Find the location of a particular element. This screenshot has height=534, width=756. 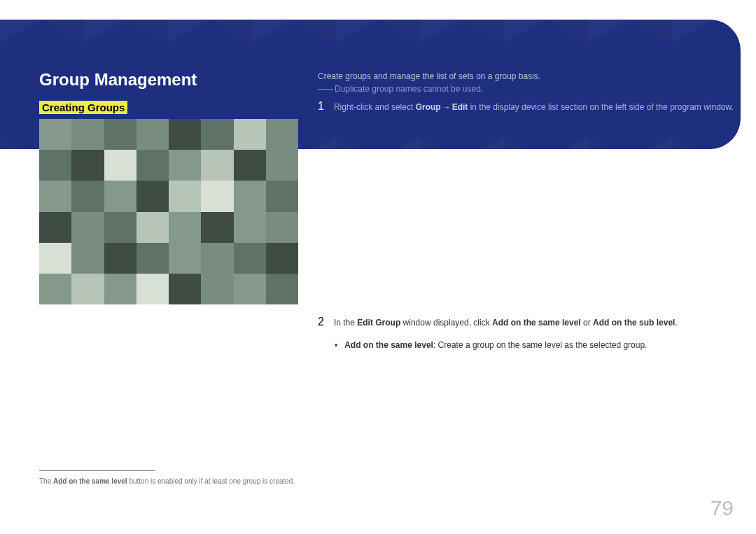

footnote: The Add on the same level button is enab… is located at coordinates (167, 482).